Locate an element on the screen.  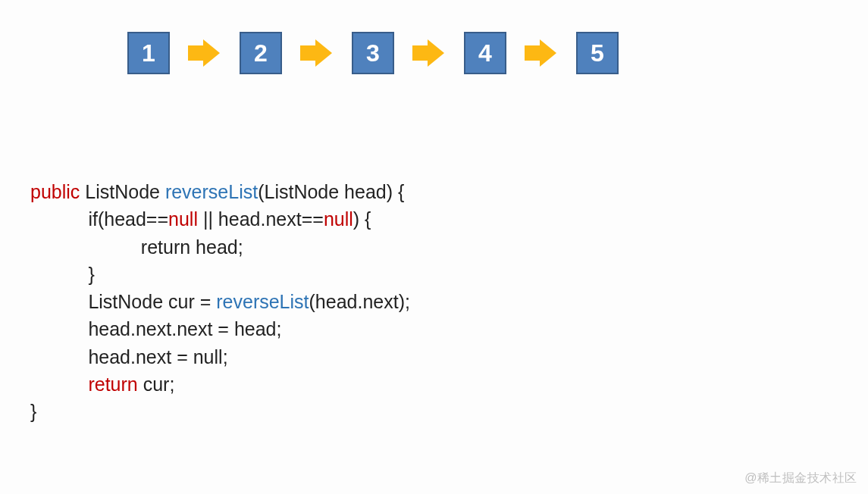
code-text: if(head== is located at coordinates (99, 219).